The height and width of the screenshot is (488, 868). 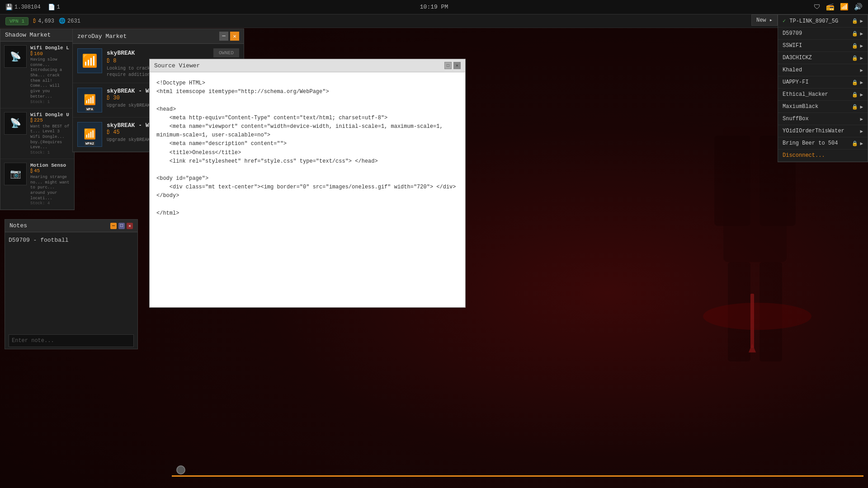 I want to click on source-line-4: <meta http-equiv="Content-Type" content=…, so click(x=307, y=118).